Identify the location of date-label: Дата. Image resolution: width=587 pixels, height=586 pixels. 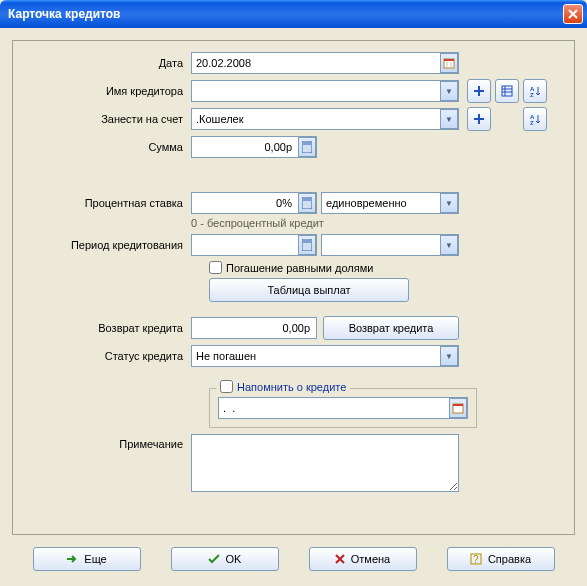
(107, 63).